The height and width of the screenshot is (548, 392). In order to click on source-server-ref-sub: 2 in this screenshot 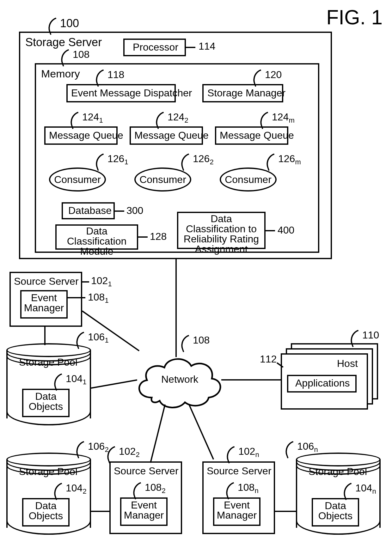, I will do `click(138, 454)`.